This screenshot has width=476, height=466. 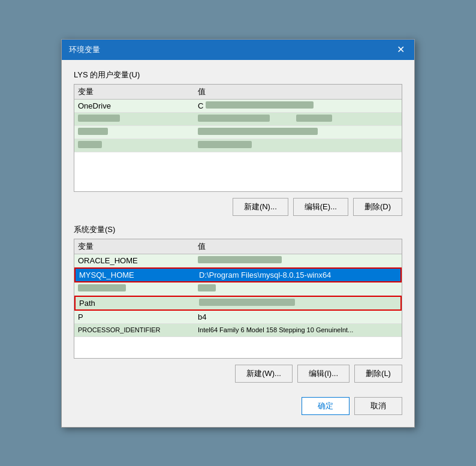 What do you see at coordinates (238, 106) in the screenshot?
I see `user-var-row: OneDrive C` at bounding box center [238, 106].